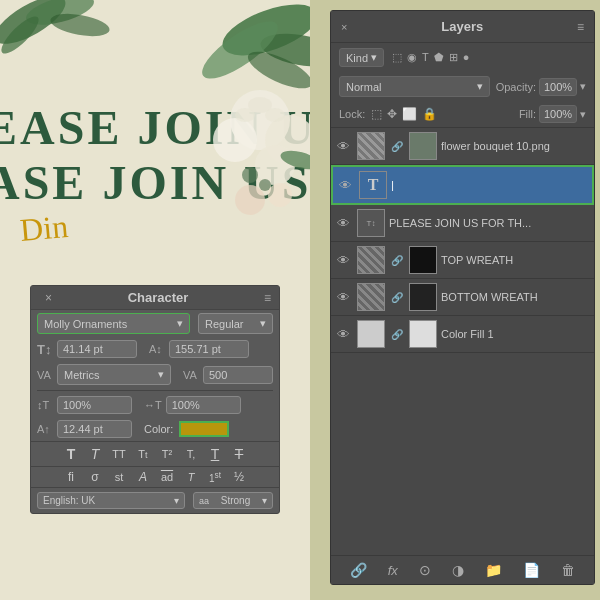 This screenshot has height=600, width=600. I want to click on layer-visibility-join: 👁, so click(345, 224).